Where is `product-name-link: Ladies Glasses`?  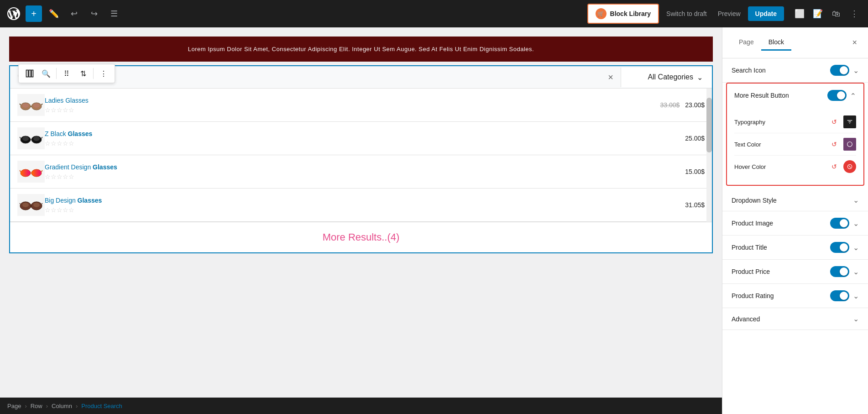 product-name-link: Ladies Glasses is located at coordinates (67, 100).